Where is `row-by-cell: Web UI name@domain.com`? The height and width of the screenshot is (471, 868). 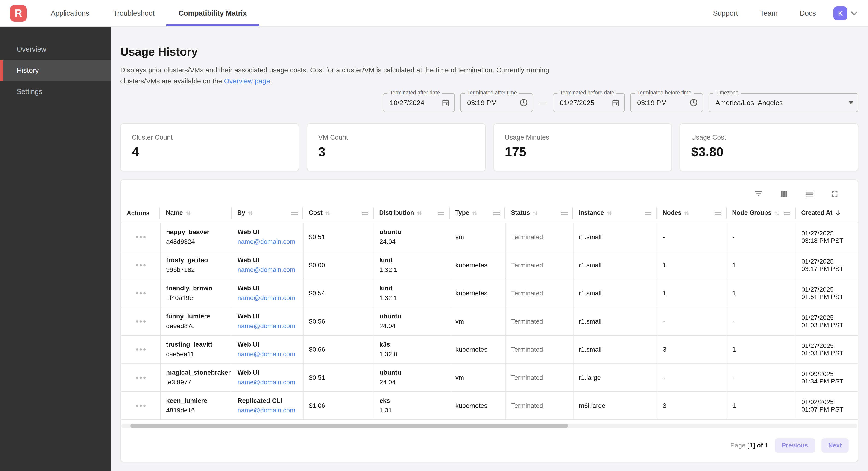
row-by-cell: Web UI name@domain.com is located at coordinates (268, 237).